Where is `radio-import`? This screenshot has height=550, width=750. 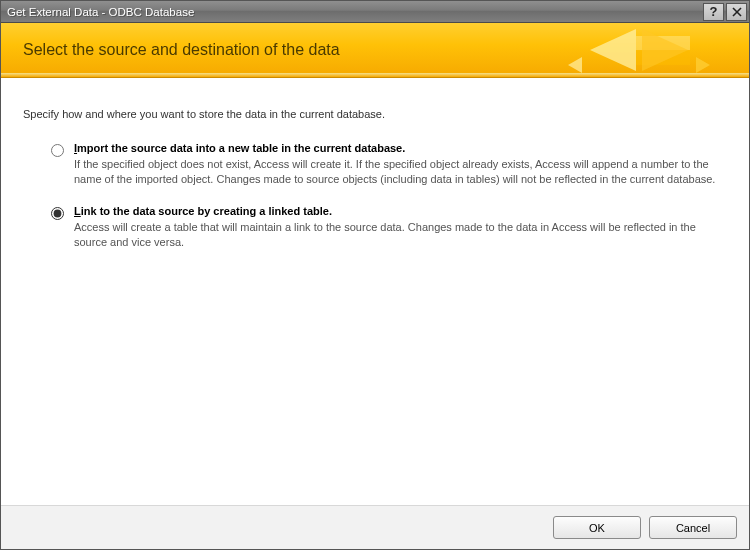
radio-import is located at coordinates (58, 150).